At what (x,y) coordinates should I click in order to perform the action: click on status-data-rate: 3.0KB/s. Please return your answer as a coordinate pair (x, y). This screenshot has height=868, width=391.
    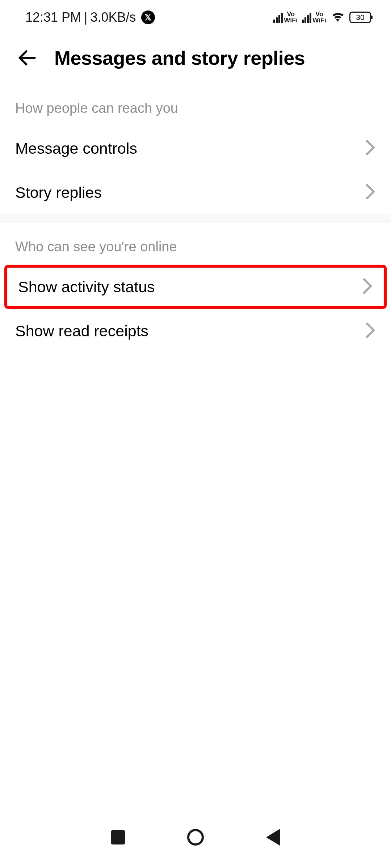
    Looking at the image, I should click on (113, 17).